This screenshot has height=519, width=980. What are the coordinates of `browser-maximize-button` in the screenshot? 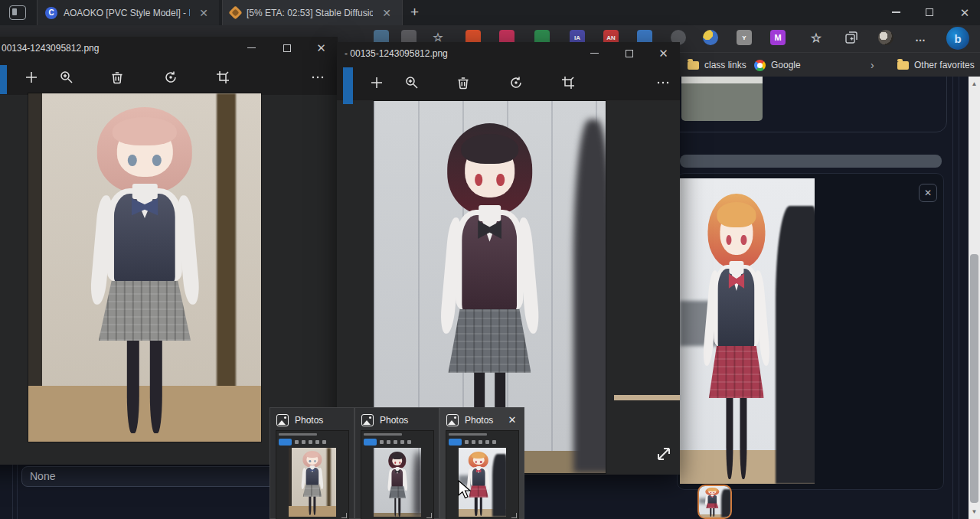 It's located at (929, 12).